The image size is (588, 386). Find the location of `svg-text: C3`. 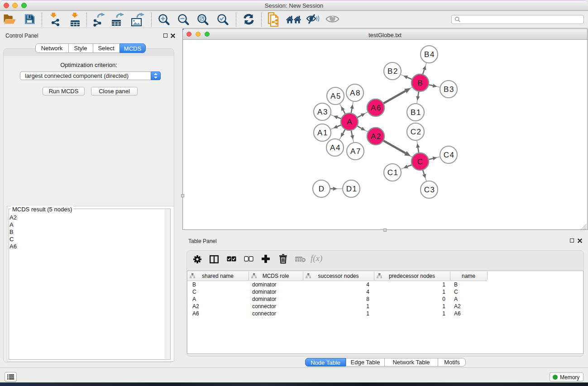

svg-text: C3 is located at coordinates (430, 190).